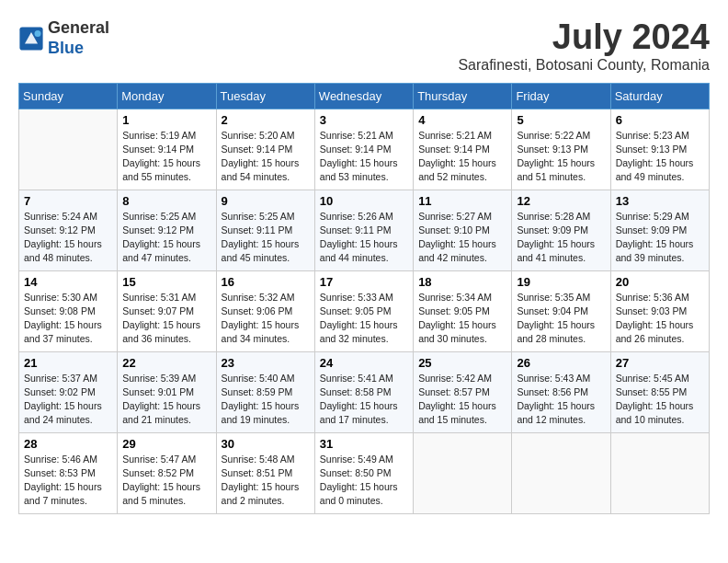  I want to click on calendar-day-cell: 21Sunrise: 5:37 AM Sunset: 9:02 PM Dayli…, so click(68, 392).